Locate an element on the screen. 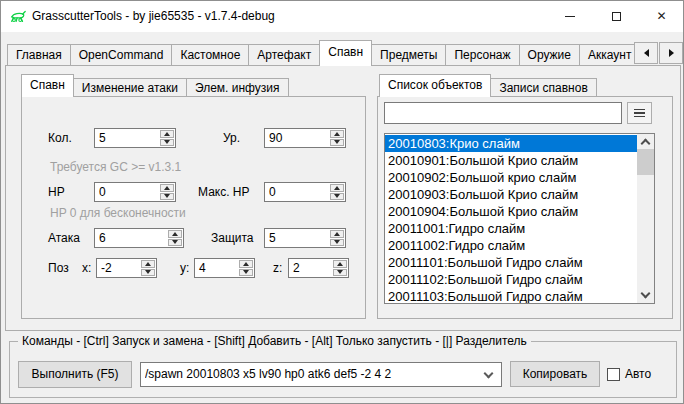  search-input is located at coordinates (503, 113).